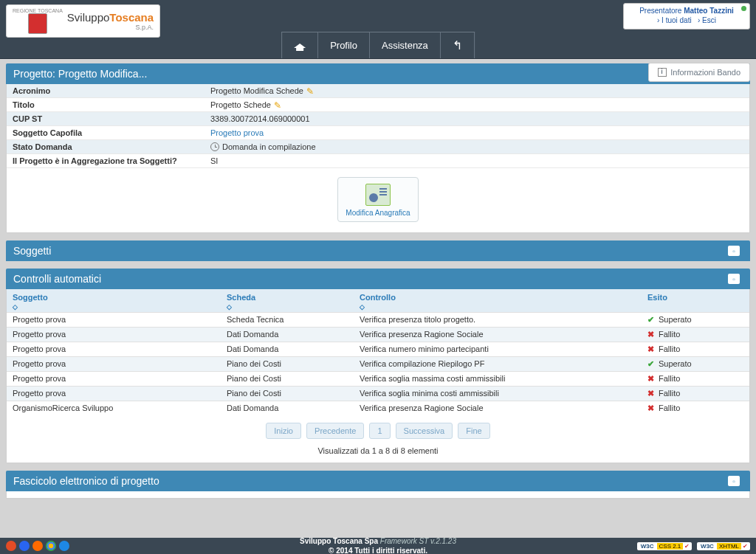 This screenshot has height=554, width=756. I want to click on footer-copyright: © 2014 Tutti i diritti riservati., so click(378, 550).